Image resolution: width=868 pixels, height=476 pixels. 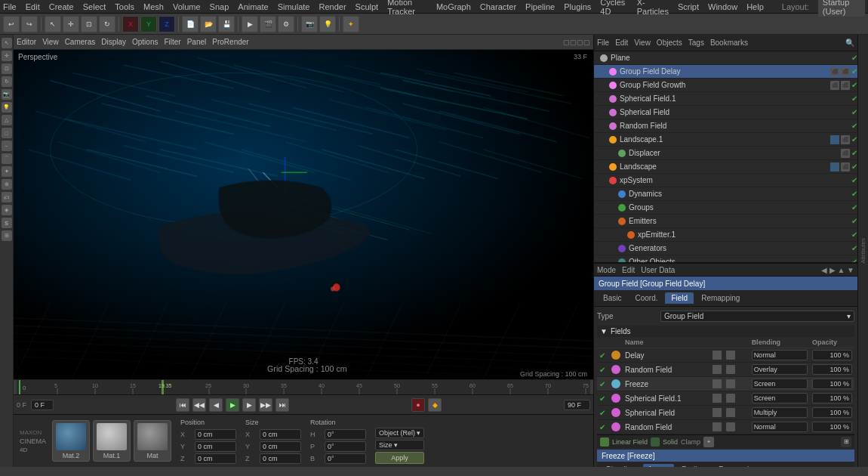 What do you see at coordinates (281, 447) in the screenshot?
I see `size-y-input: 0 cm` at bounding box center [281, 447].